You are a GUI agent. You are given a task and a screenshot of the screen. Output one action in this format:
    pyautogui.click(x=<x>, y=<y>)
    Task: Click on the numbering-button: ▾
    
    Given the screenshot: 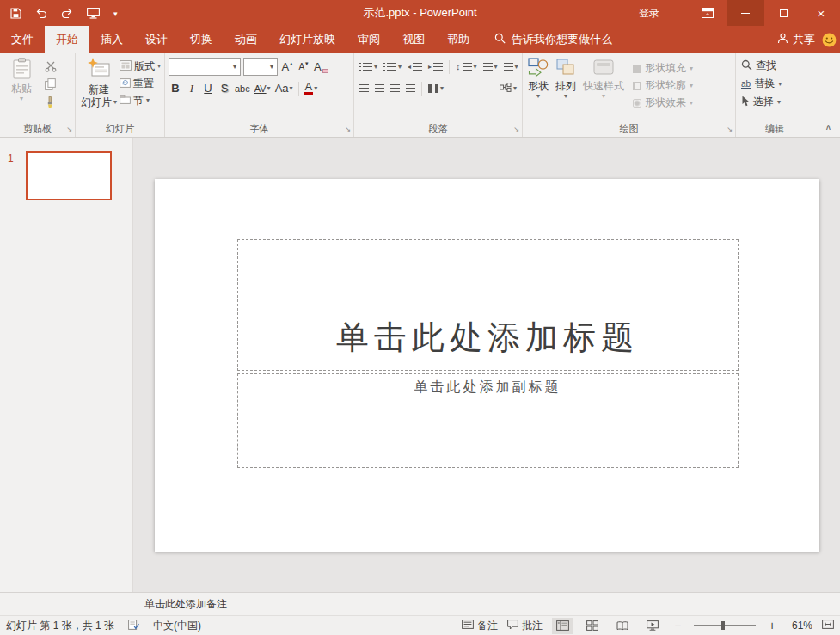 What is the action you would take?
    pyautogui.click(x=392, y=67)
    